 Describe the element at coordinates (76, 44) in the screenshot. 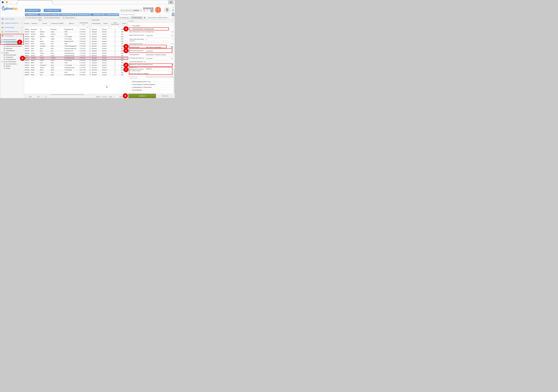

I see `table-row: MA0015HoferChristianhoferOffice17.02.201…` at that location.